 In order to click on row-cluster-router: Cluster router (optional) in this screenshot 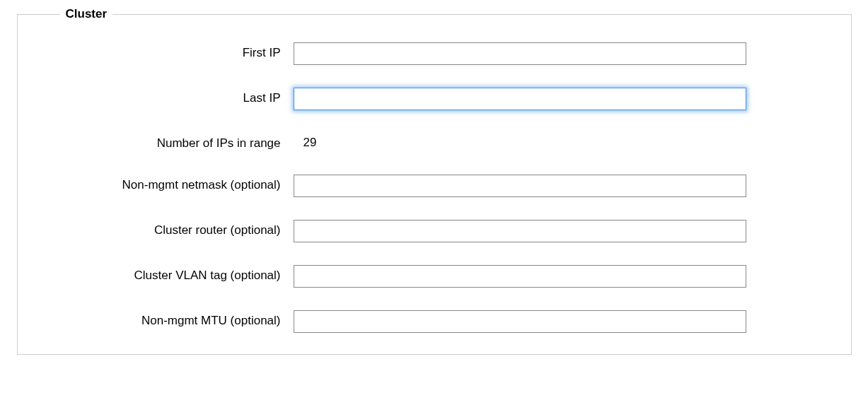, I will do `click(434, 231)`.